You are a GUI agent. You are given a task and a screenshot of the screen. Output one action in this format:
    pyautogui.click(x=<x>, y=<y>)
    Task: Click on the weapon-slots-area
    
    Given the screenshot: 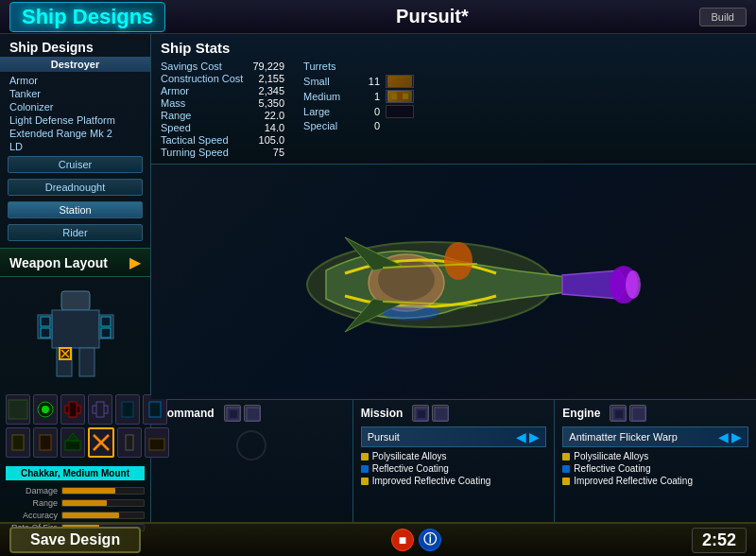 What is the action you would take?
    pyautogui.click(x=76, y=427)
    